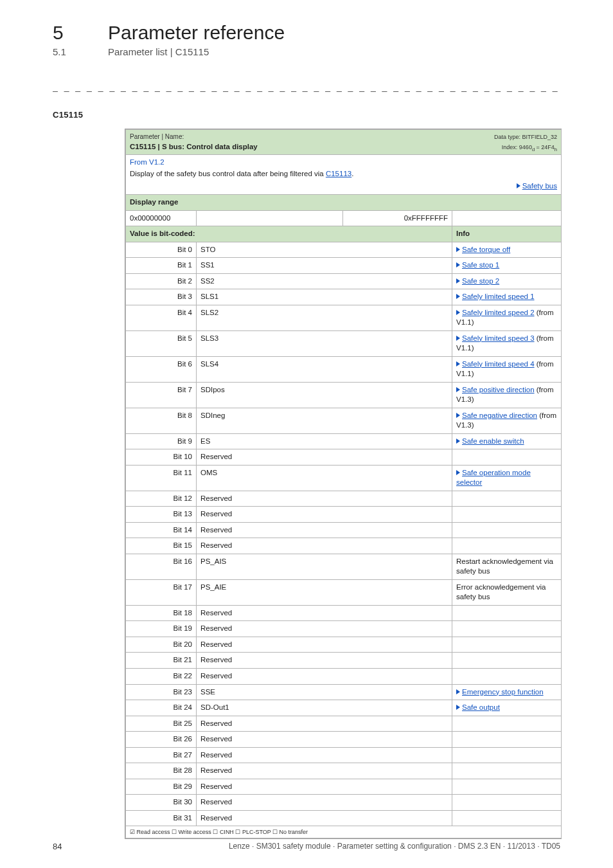  I want to click on bit-info: Safe output, so click(507, 709).